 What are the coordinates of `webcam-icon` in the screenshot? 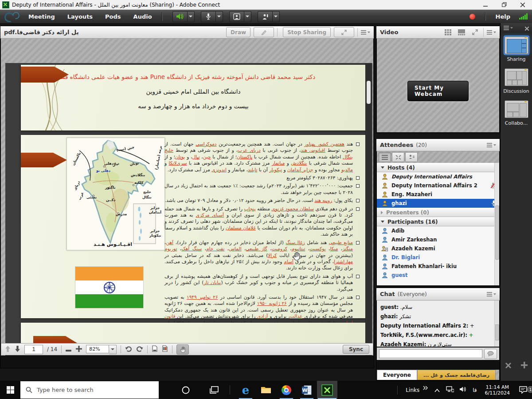 It's located at (237, 17).